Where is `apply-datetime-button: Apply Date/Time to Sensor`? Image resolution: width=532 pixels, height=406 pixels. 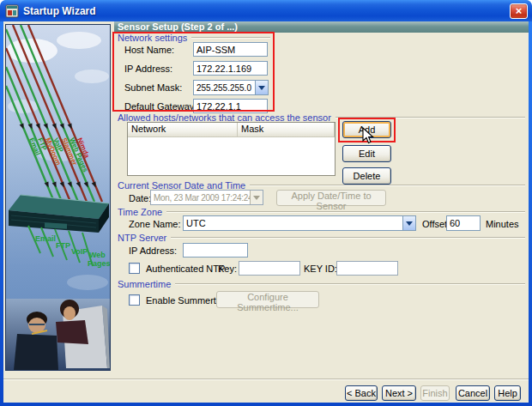
apply-datetime-button: Apply Date/Time to Sensor is located at coordinates (331, 197).